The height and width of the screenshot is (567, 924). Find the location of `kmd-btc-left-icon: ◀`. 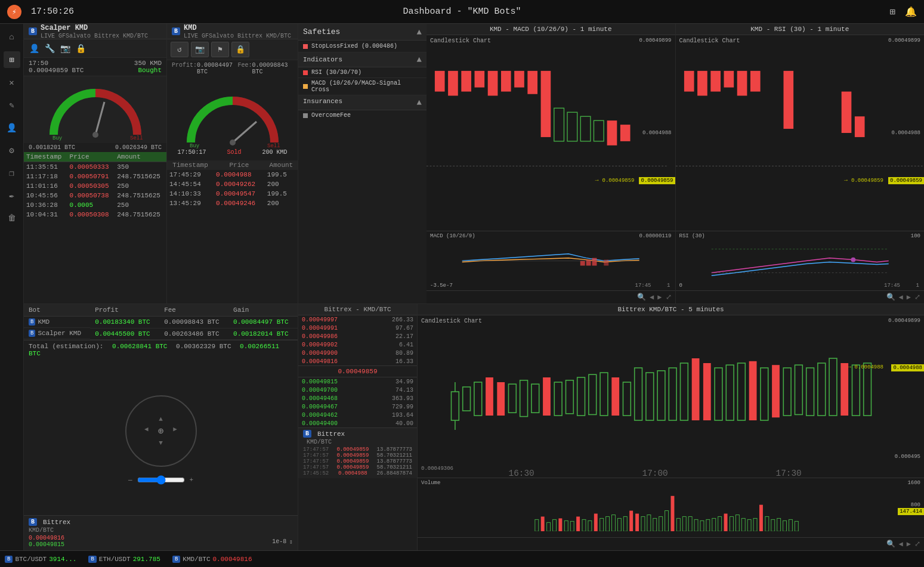

kmd-btc-left-icon: ◀ is located at coordinates (901, 544).